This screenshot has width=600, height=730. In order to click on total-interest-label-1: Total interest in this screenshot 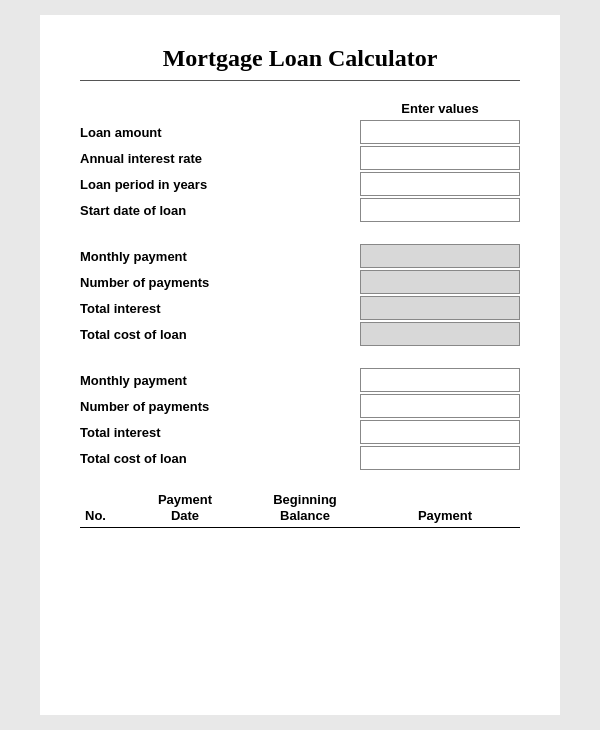, I will do `click(220, 308)`.